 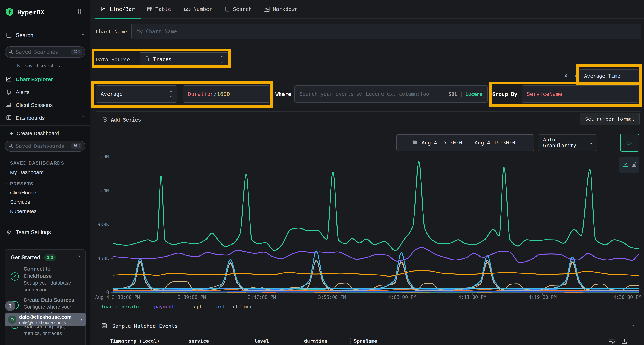 I want to click on wrap-lines-icon, so click(x=612, y=341).